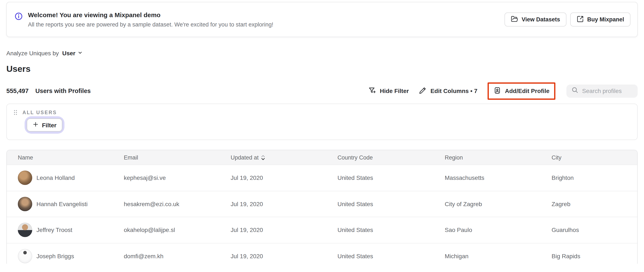  I want to click on buy-mixpanel-label: Buy Mixpanel, so click(606, 19).